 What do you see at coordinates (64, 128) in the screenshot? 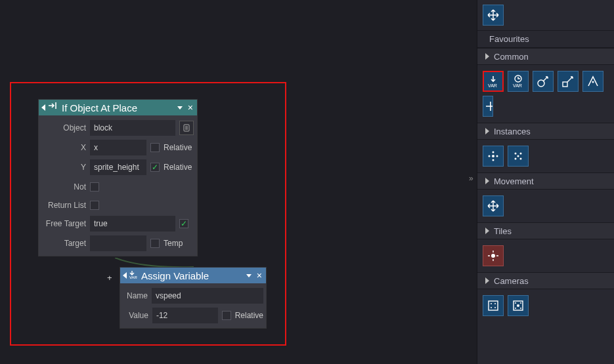
I see `object-label: Object` at bounding box center [64, 128].